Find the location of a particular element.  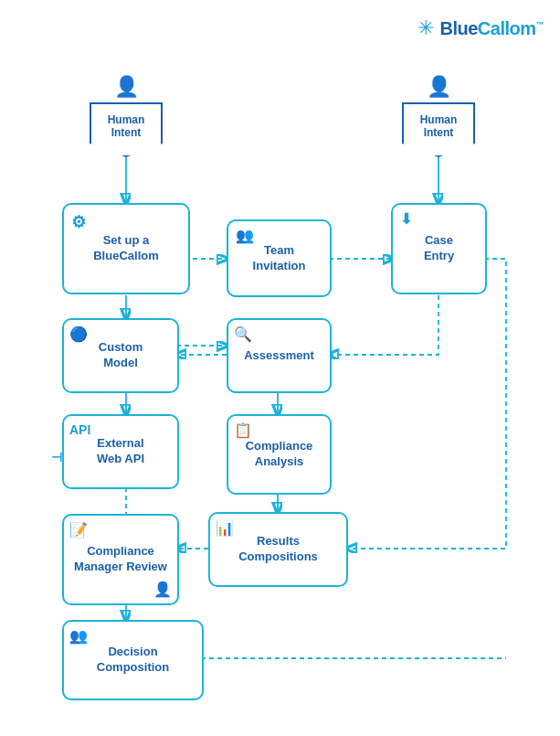

decision-composition-node: 👥 Decision Composition is located at coordinates (133, 660).